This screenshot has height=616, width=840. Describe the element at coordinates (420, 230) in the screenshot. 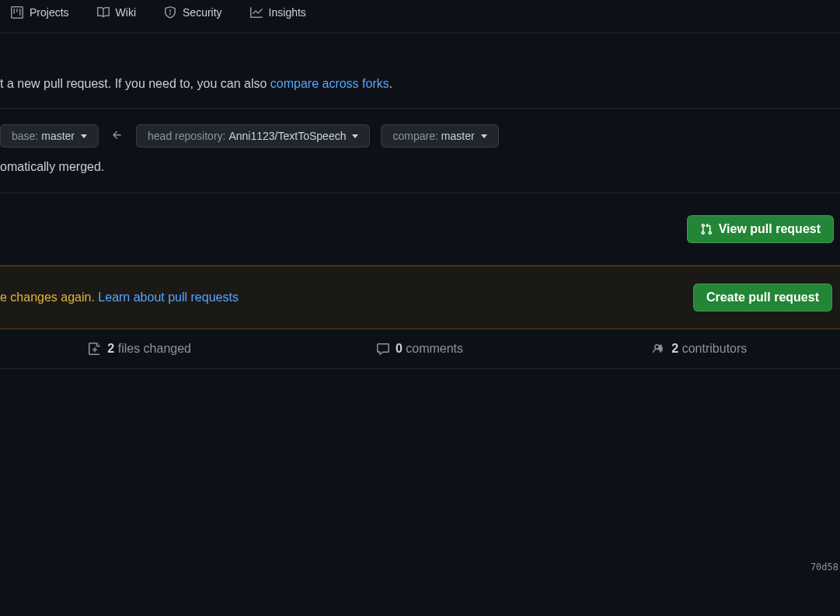

I see `view-pr-row: View pull request` at that location.